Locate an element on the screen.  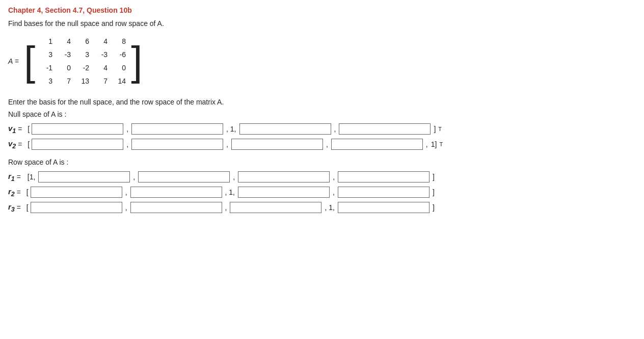
r2-open-bracket: [ is located at coordinates (28, 192).